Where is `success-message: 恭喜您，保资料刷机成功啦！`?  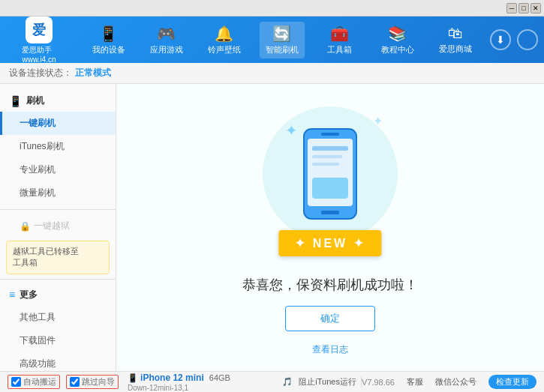 success-message: 恭喜您，保资料刷机成功啦！ is located at coordinates (330, 285).